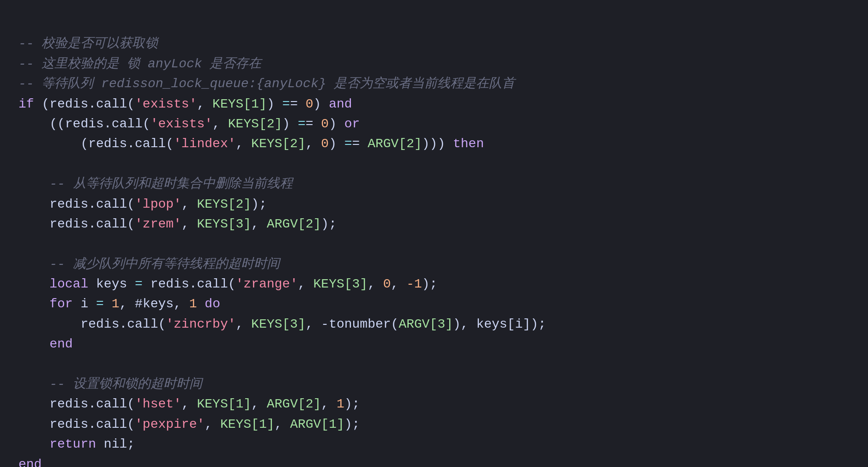  I want to click on code-token: local, so click(54, 284).